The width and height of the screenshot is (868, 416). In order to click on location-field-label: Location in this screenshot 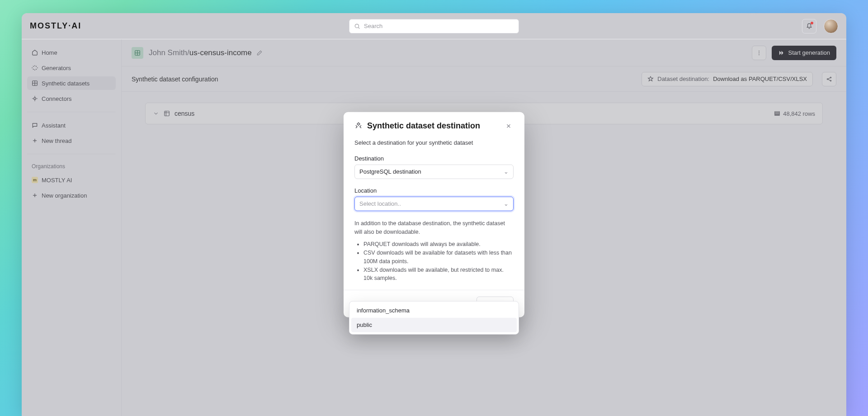, I will do `click(434, 190)`.